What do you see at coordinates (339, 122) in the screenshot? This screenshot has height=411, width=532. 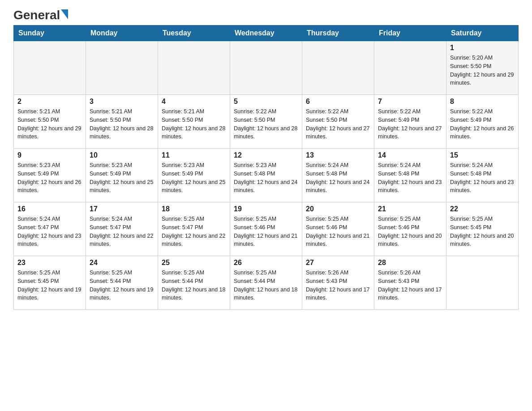 I see `calendar-cell: 6Sunrise: 5:22 AMSunset: 5:50 PMDaylight…` at bounding box center [339, 122].